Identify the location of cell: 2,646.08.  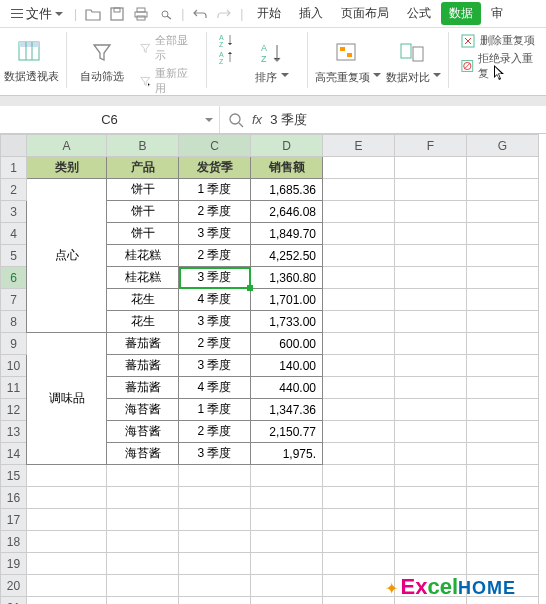
(287, 212).